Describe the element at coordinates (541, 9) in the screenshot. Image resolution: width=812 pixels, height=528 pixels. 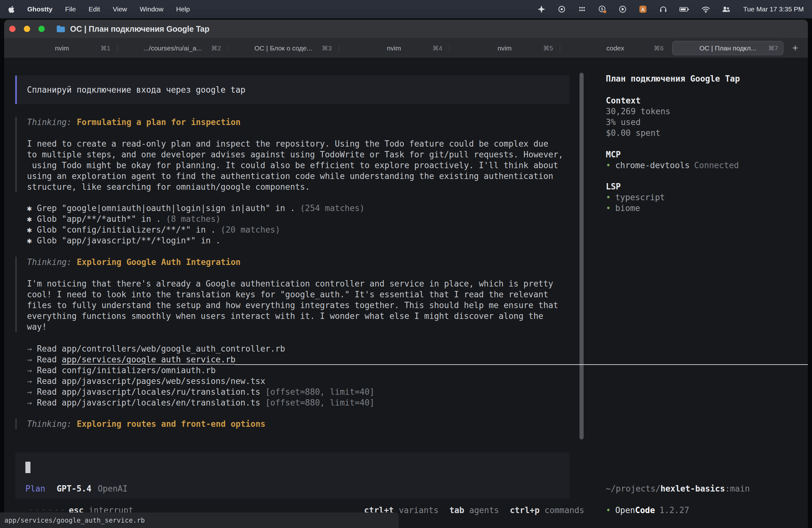
I see `sparkle-icon` at that location.